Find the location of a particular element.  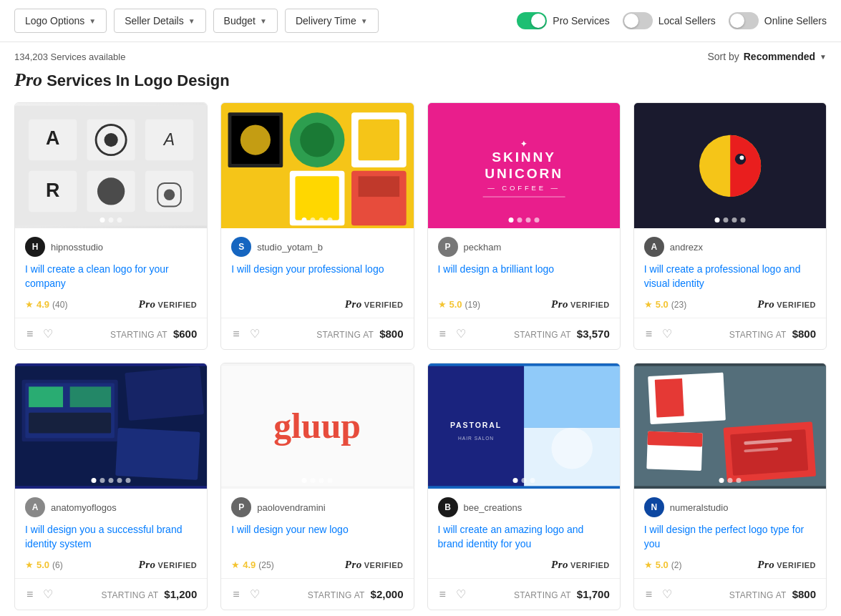

card-item: ✦ SKINNY UNICORN — COFFEE — P peckham I … is located at coordinates (524, 226).